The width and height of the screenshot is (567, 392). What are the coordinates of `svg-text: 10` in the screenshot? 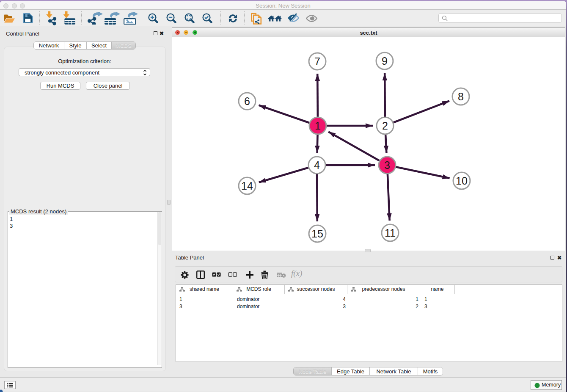 It's located at (462, 181).